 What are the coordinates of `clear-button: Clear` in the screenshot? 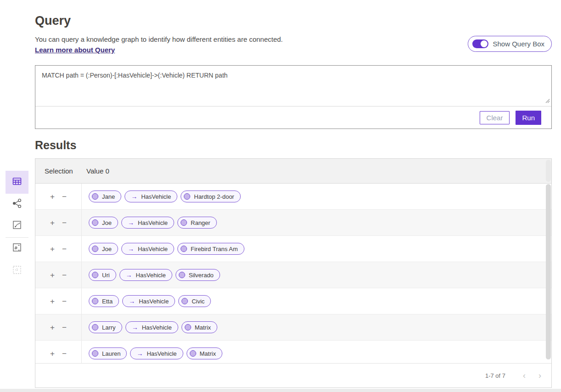 It's located at (495, 118).